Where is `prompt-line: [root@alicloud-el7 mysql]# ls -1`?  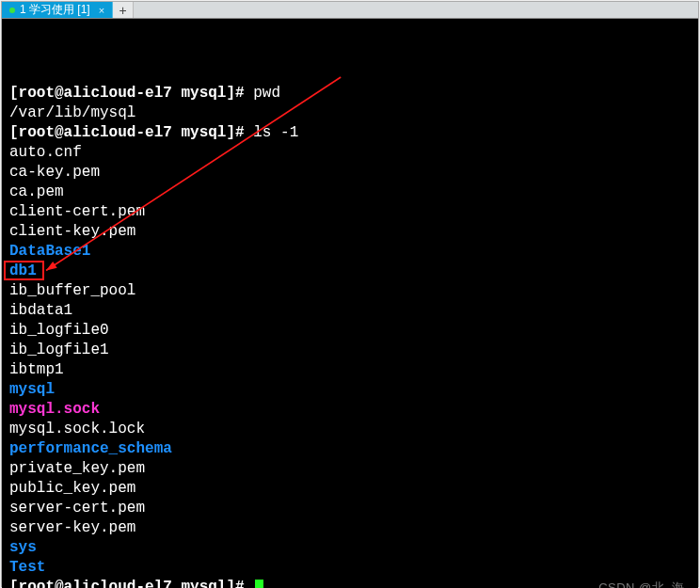
prompt-line: [root@alicloud-el7 mysql]# ls -1 is located at coordinates (350, 134).